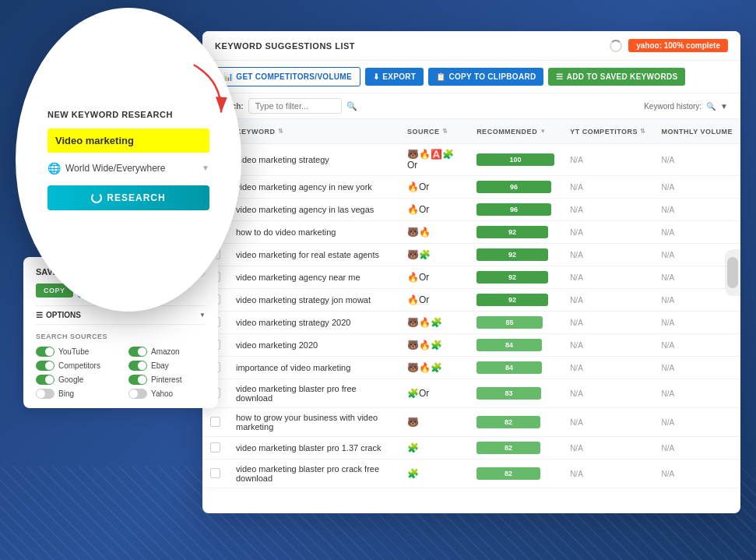 The image size is (756, 560). What do you see at coordinates (314, 132) in the screenshot?
I see `keyword-col-header: KEYWORD ⇅` at bounding box center [314, 132].